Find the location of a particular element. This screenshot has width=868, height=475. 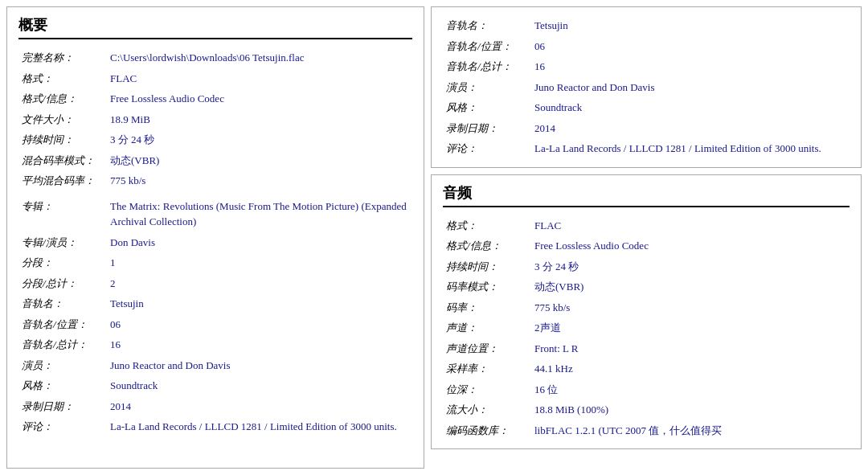

row-label: 声道： is located at coordinates (487, 328).